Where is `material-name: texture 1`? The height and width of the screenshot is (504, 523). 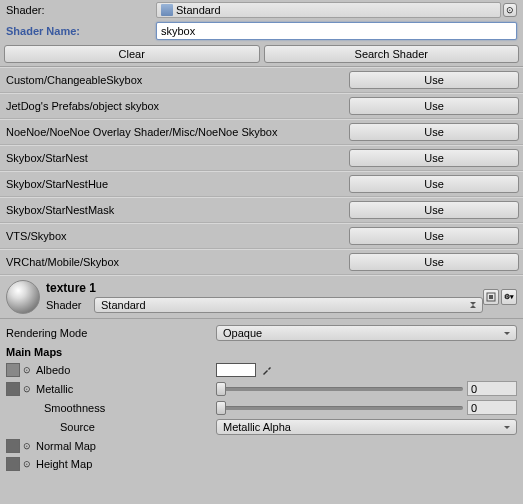
material-name: texture 1 is located at coordinates (264, 288).